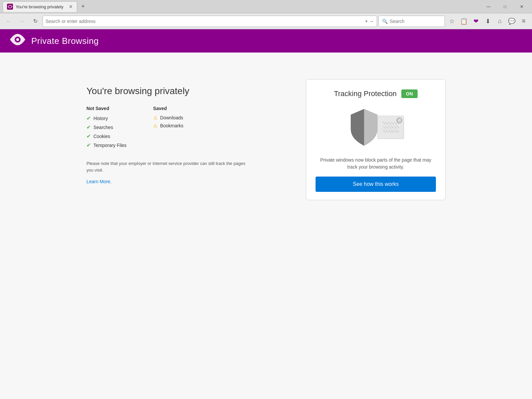 The width and height of the screenshot is (532, 399). Describe the element at coordinates (172, 126) in the screenshot. I see `item-bookmarks: Bookmarks` at that location.